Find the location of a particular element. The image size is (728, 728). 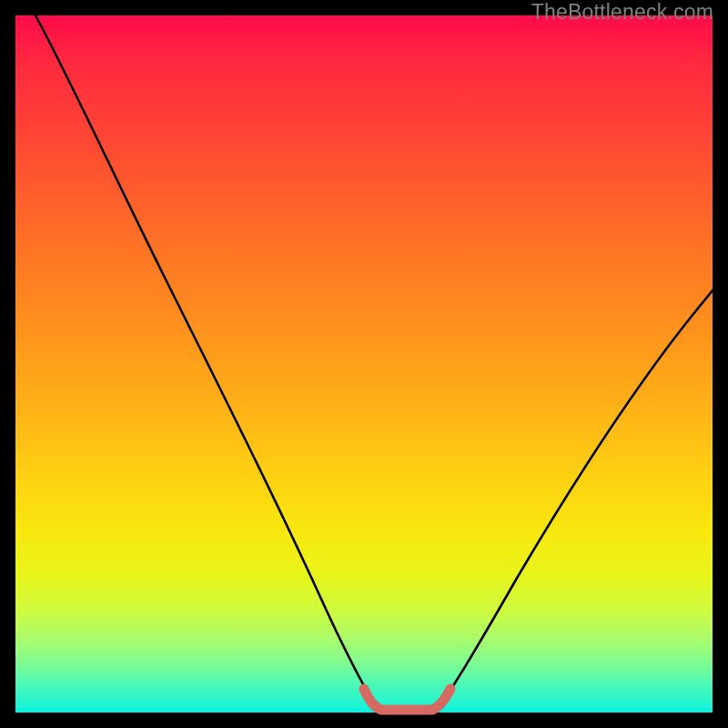

bottom-red-segment is located at coordinates (408, 699).